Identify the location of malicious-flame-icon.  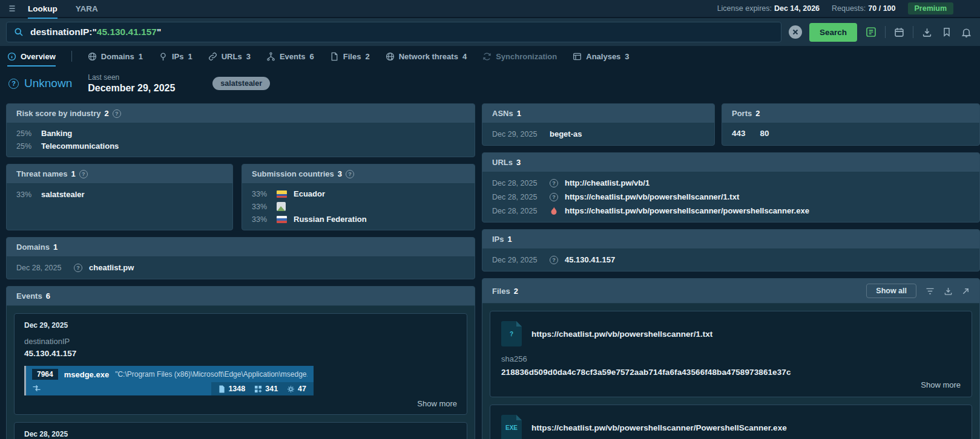
(554, 211).